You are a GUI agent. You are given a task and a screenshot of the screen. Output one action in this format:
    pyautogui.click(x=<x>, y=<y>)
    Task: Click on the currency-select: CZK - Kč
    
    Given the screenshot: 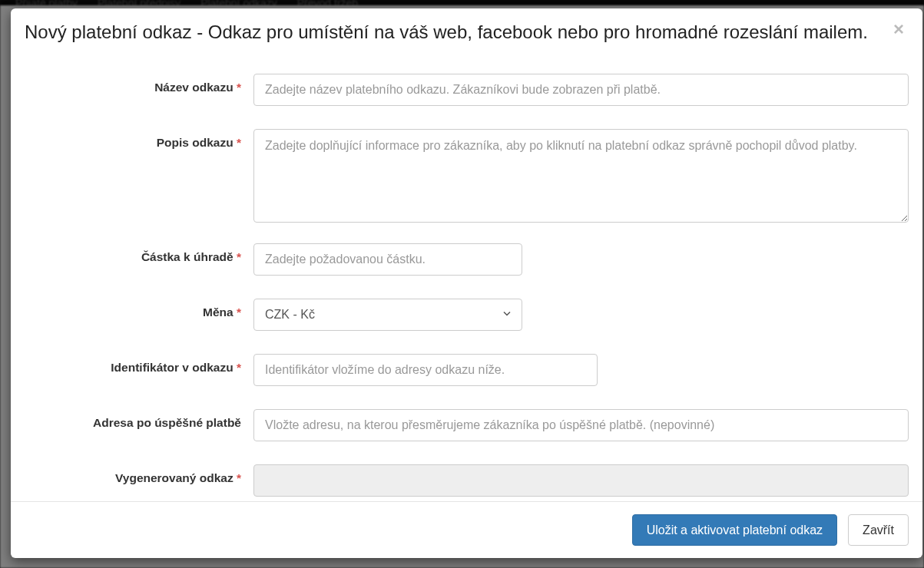 What is the action you would take?
    pyautogui.click(x=388, y=315)
    